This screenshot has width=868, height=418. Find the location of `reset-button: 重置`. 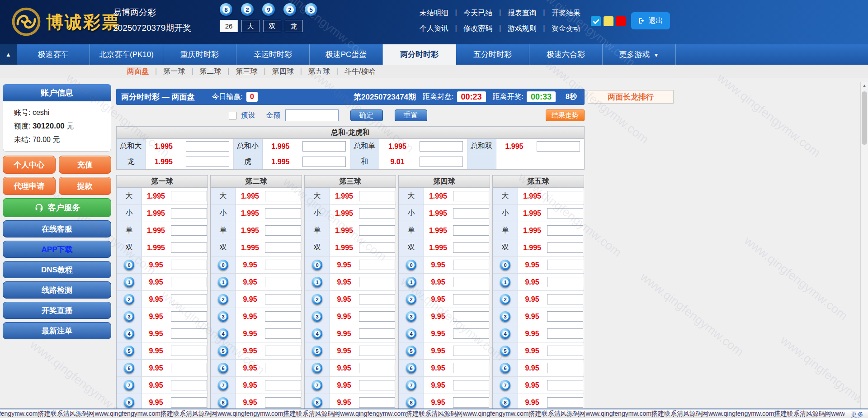

reset-button: 重置 is located at coordinates (411, 115).